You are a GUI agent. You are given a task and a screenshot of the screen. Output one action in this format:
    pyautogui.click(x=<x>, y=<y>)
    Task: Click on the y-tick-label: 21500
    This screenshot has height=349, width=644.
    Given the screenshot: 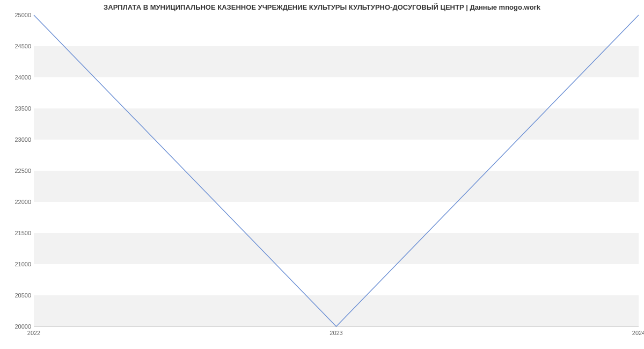 What is the action you would take?
    pyautogui.click(x=18, y=233)
    